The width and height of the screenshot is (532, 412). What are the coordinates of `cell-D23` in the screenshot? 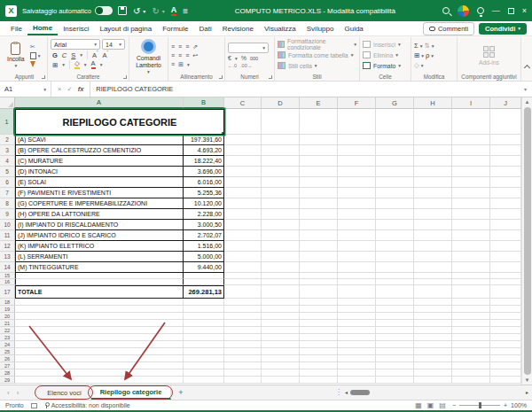 It's located at (280, 338).